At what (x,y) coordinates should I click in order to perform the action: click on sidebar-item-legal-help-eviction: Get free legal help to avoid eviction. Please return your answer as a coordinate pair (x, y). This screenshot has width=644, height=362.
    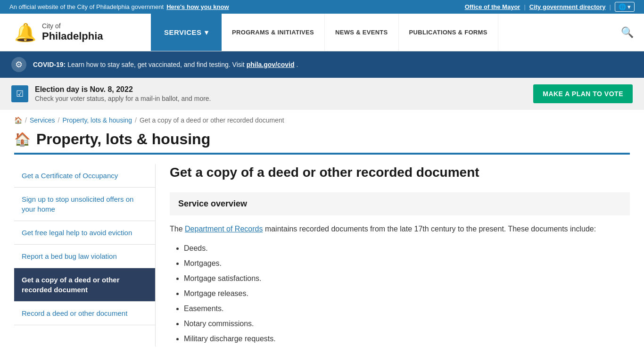
    Looking at the image, I should click on (85, 233).